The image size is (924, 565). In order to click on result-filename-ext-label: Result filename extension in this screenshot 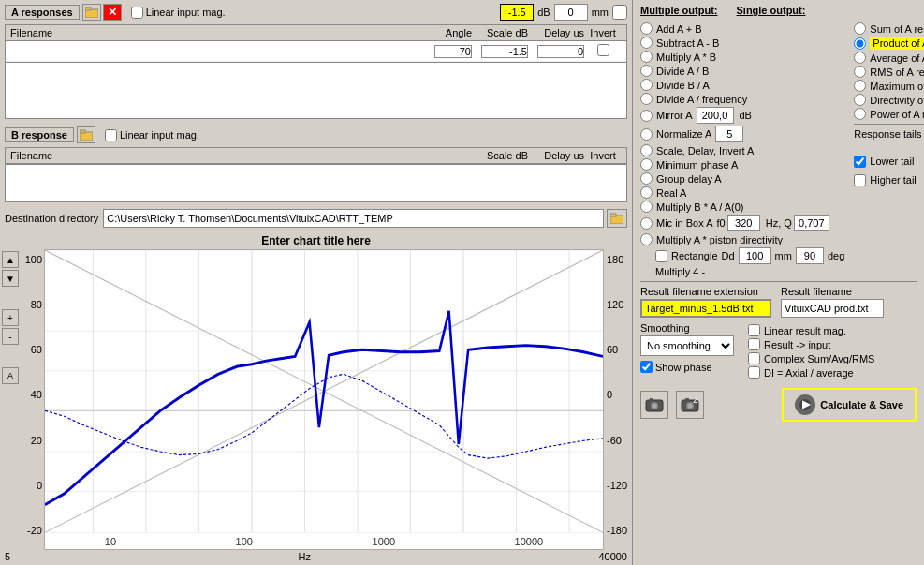, I will do `click(706, 291)`.